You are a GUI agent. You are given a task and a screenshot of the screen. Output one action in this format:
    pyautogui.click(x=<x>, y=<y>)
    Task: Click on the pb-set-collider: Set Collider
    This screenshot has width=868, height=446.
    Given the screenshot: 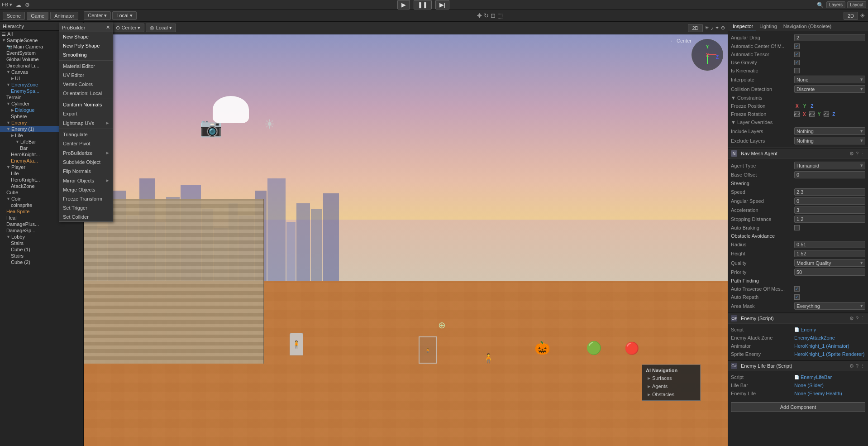 What is the action you would take?
    pyautogui.click(x=86, y=217)
    